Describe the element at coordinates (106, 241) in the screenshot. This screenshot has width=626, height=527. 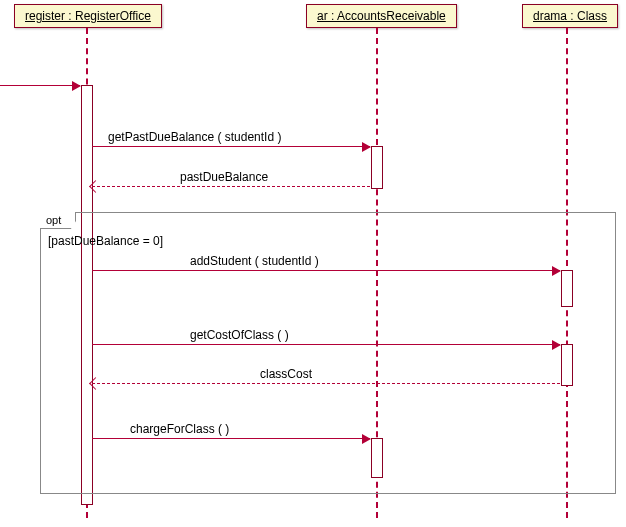
I see `fragment-guard: [pastDueBalance = 0]` at that location.